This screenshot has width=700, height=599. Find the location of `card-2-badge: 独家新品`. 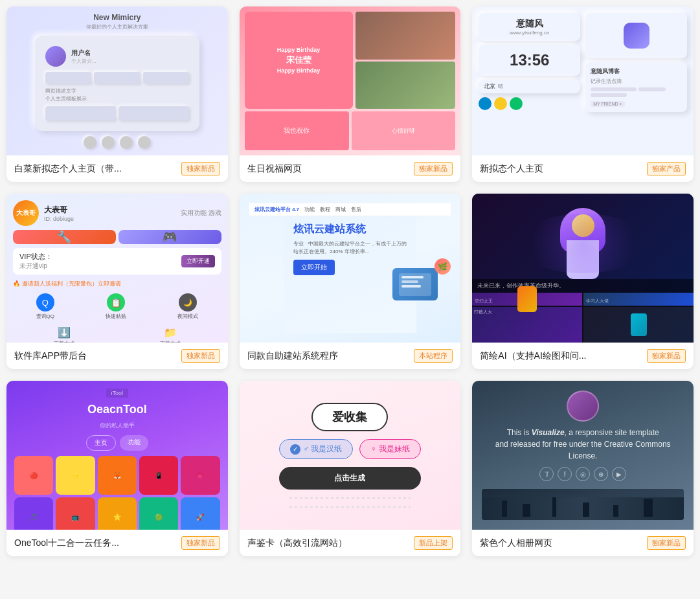

card-2-badge: 独家新品 is located at coordinates (433, 168).